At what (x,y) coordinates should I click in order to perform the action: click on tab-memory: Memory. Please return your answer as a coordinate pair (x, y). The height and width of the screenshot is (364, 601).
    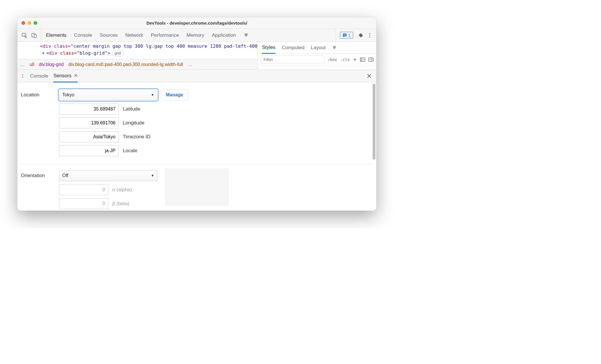
    Looking at the image, I should click on (195, 35).